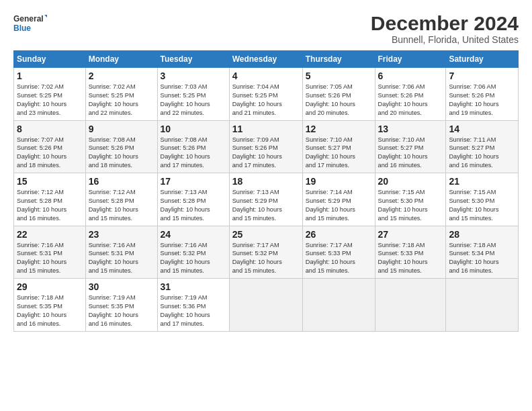  I want to click on table-row: 23Sunrise: 7:16 AMSunset: 5:31 PMDayligh…, so click(121, 253).